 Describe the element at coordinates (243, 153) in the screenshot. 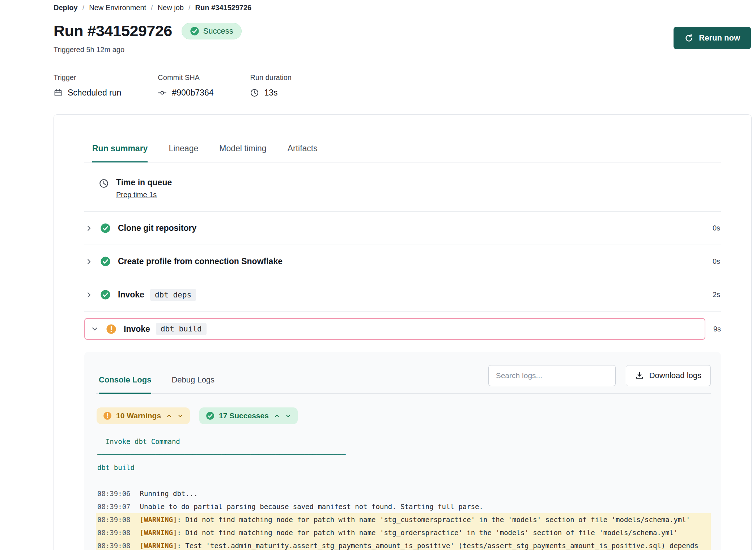

I see `tab-model-timing: Model timing` at that location.